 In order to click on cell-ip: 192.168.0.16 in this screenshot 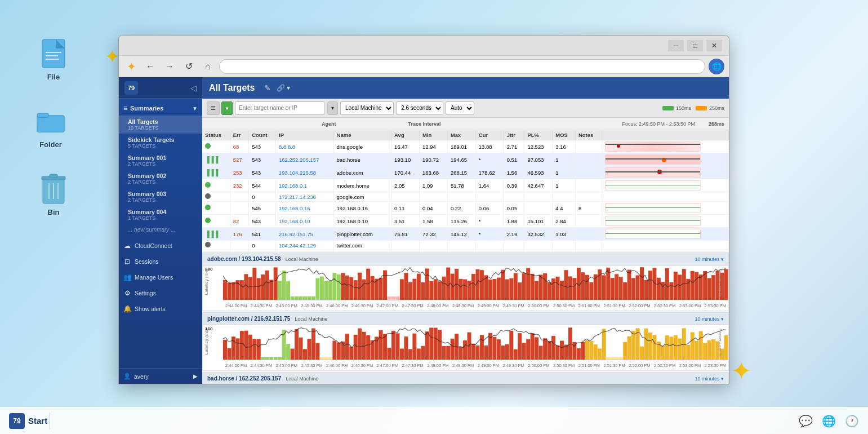, I will do `click(305, 209)`.